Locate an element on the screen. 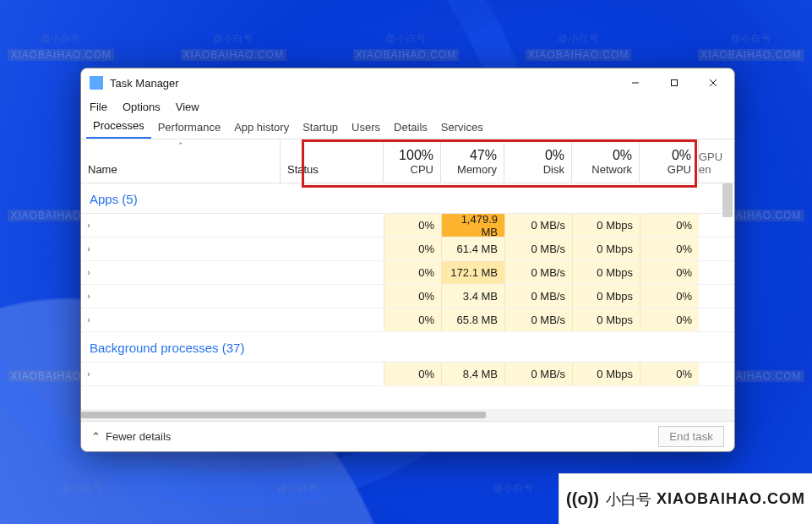  table-row: ›0%61.4 MB0 MB/s0 Mbps0% is located at coordinates (407, 249).